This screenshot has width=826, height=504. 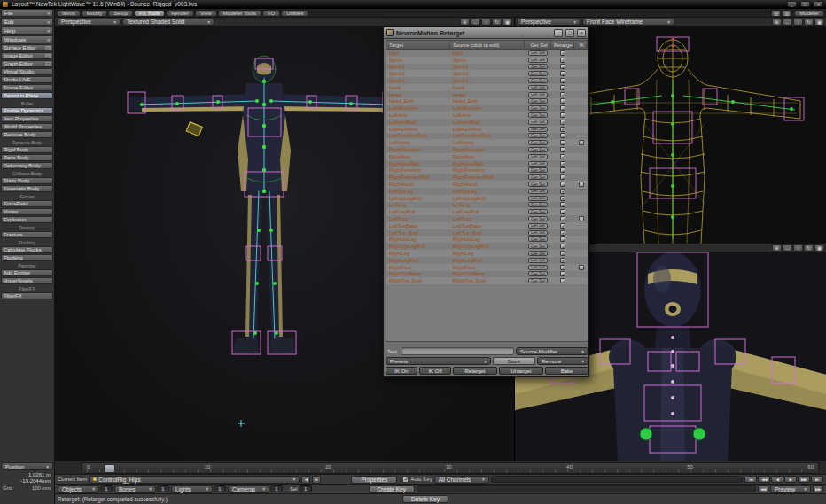 What do you see at coordinates (763, 489) in the screenshot?
I see `preview-back-button: ◀◀` at bounding box center [763, 489].